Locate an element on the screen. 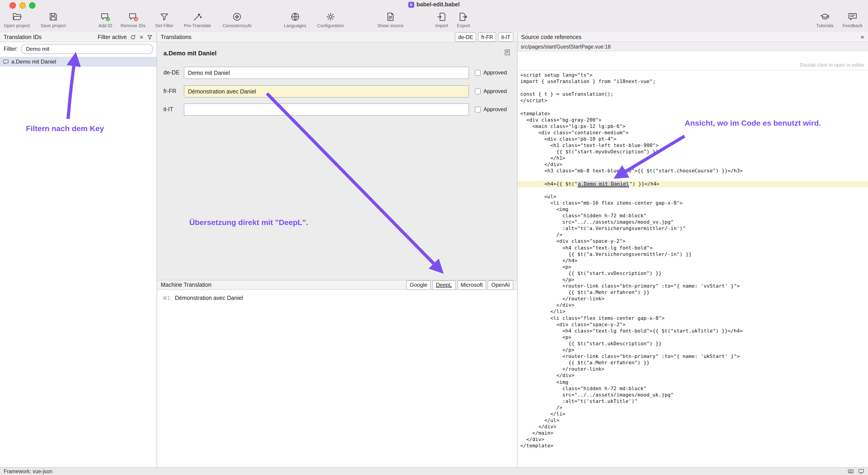  toolbar-label: Show source is located at coordinates (391, 26).